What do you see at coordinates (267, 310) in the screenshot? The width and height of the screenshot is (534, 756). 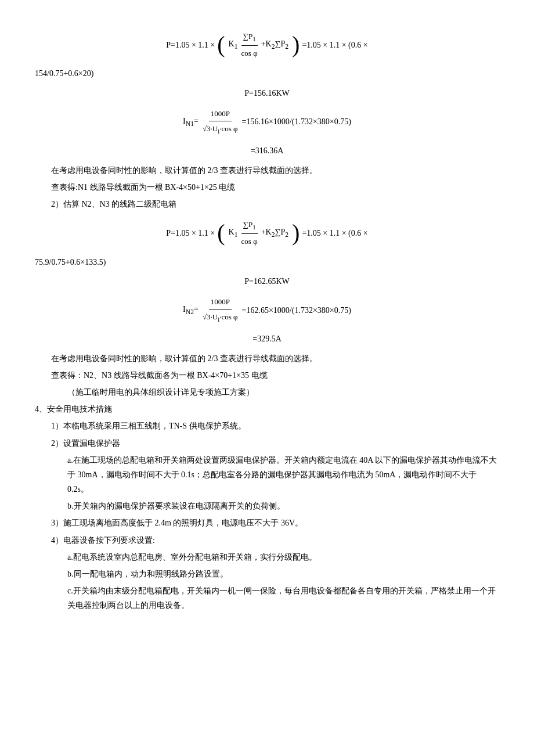 I see `current-formula-2: IN2= 1000P √3·Ul·cos φ =162.65×1000/(1.7…` at bounding box center [267, 310].